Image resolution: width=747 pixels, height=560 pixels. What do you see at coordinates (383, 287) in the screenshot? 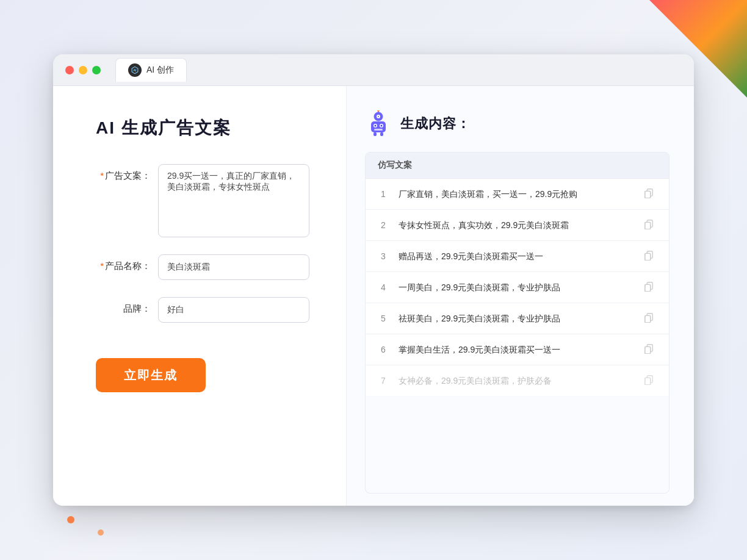
I see `row-number: 4` at bounding box center [383, 287].